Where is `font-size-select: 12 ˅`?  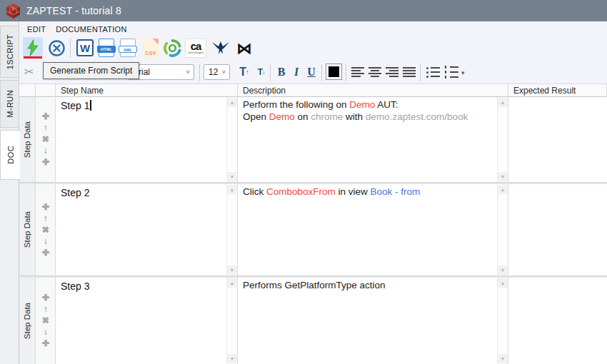 font-size-select: 12 ˅ is located at coordinates (217, 72).